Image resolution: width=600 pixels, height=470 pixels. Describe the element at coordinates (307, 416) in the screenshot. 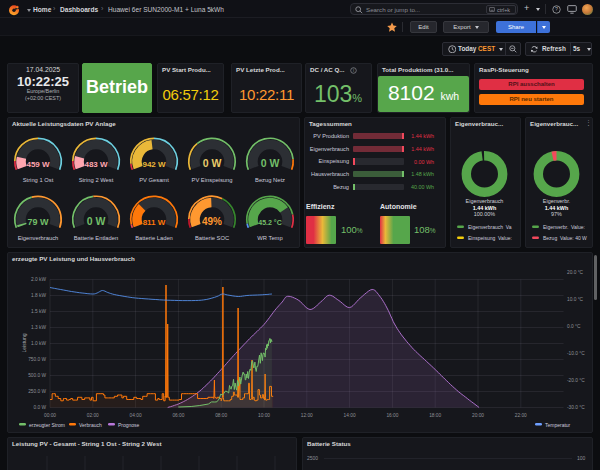

I see `svg-text: 12:00` at that location.